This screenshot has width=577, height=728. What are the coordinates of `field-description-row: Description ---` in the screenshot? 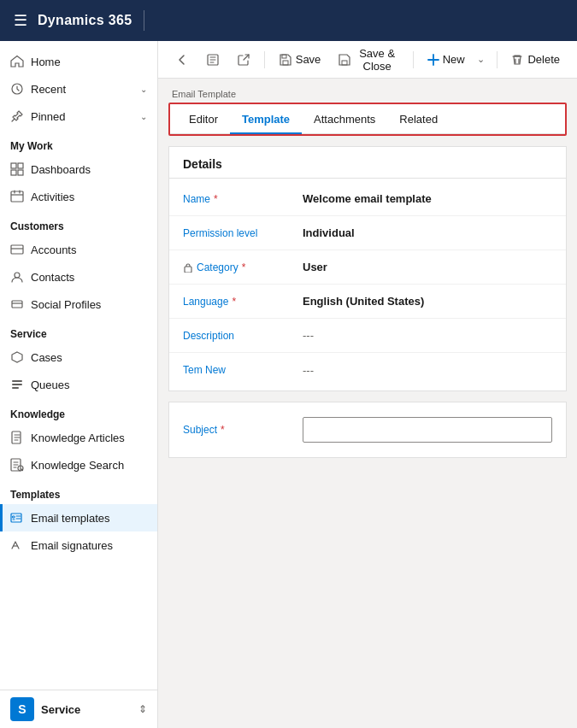 It's located at (368, 336).